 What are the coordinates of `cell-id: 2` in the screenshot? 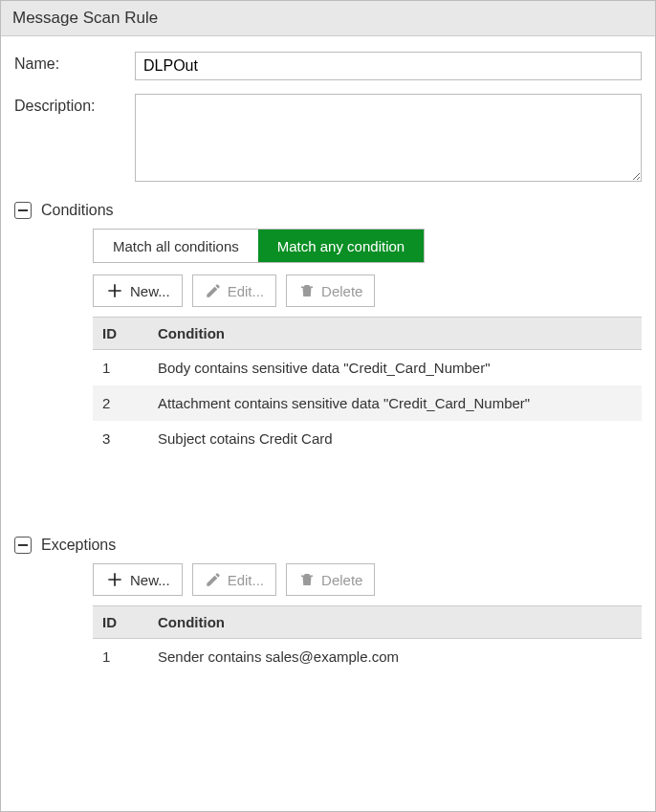 It's located at (120, 404).